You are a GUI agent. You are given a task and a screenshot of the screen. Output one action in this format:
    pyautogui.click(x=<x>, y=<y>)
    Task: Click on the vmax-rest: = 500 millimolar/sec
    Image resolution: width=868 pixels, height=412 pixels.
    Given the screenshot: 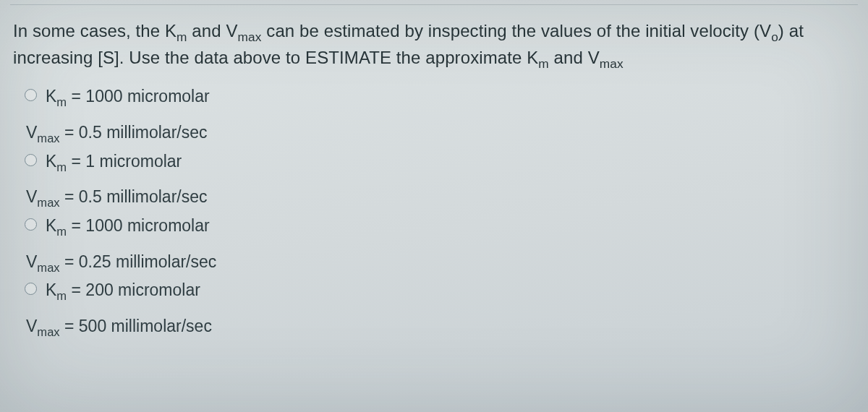 What is the action you would take?
    pyautogui.click(x=136, y=326)
    